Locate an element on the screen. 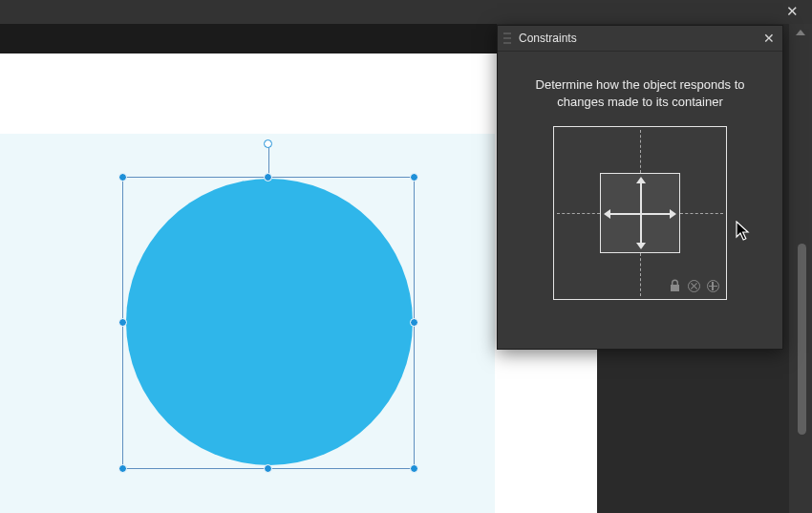  constraints-inner-box is located at coordinates (640, 213).